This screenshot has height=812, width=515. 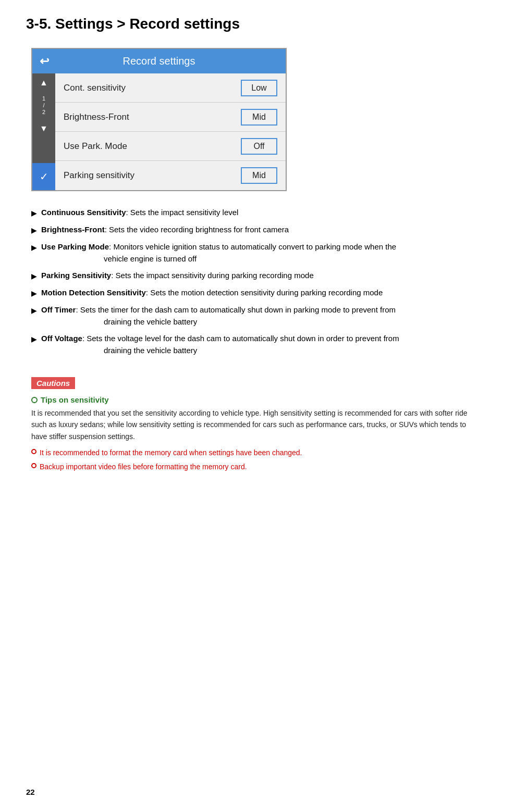 What do you see at coordinates (140, 213) in the screenshot?
I see `bullet-text: Continuous Sensitivity: Sets the impact …` at bounding box center [140, 213].